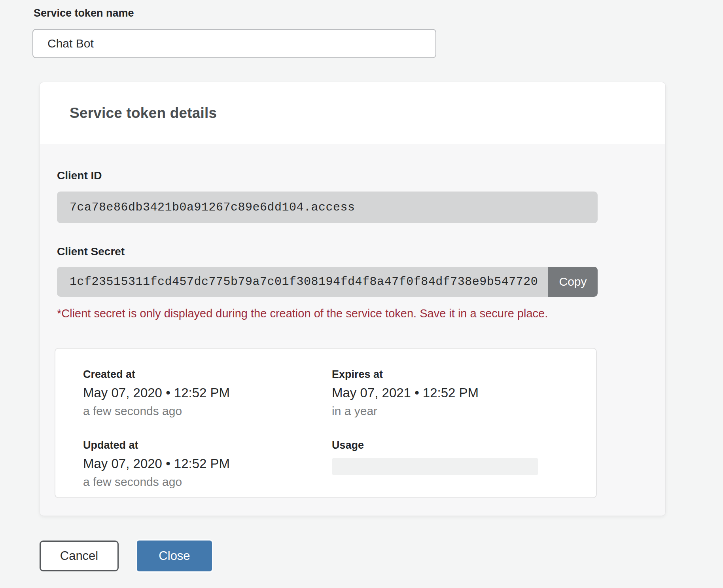 This screenshot has width=723, height=588. Describe the element at coordinates (381, 562) in the screenshot. I see `actions-row: Cancel Close` at that location.